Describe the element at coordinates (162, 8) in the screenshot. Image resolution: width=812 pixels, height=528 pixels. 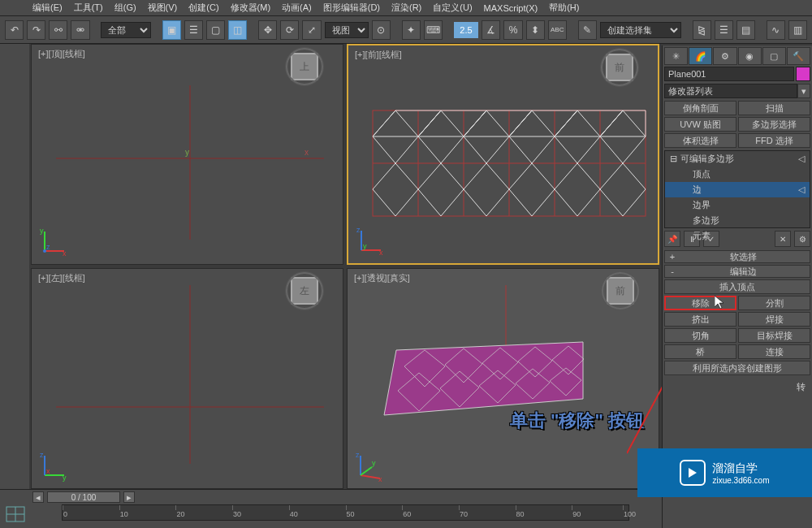
I see `menu-views: 视图(V)` at that location.